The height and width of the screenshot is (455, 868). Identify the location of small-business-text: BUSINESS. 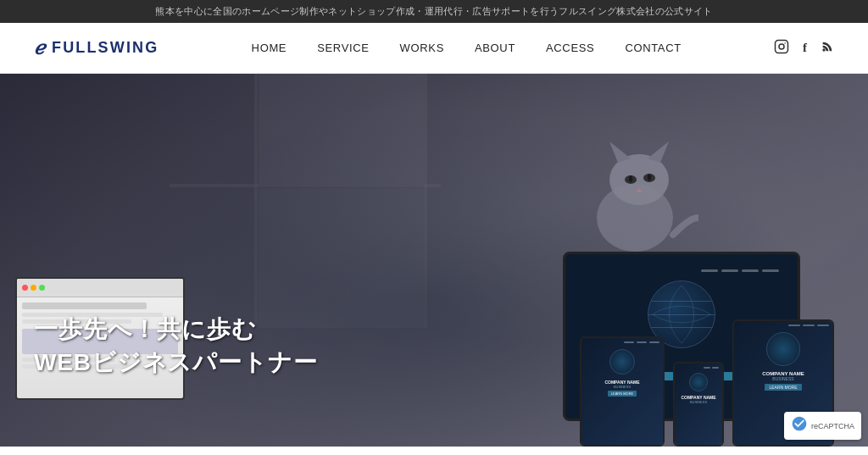
(622, 386).